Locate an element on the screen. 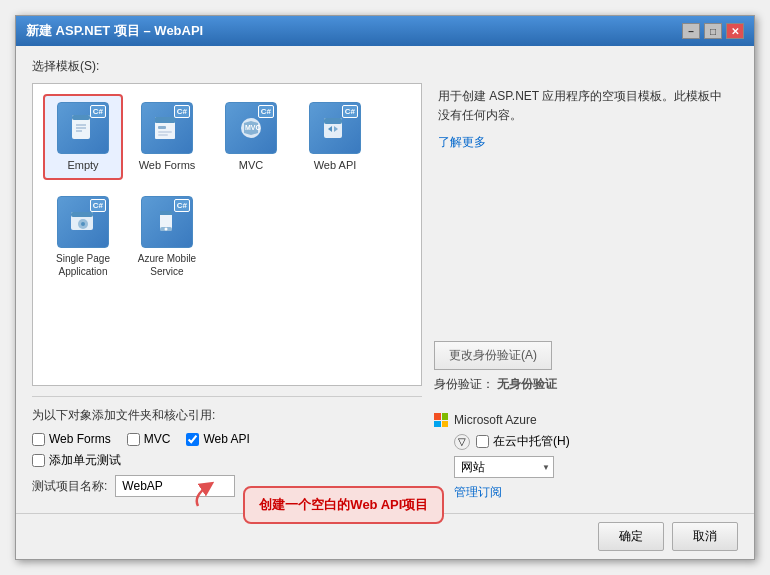  ok-button: 确定 is located at coordinates (631, 536).